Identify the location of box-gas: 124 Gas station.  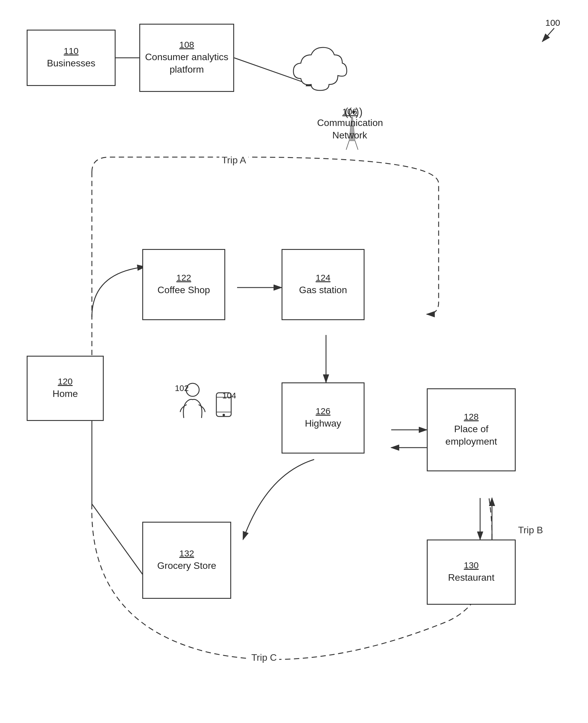
(323, 285).